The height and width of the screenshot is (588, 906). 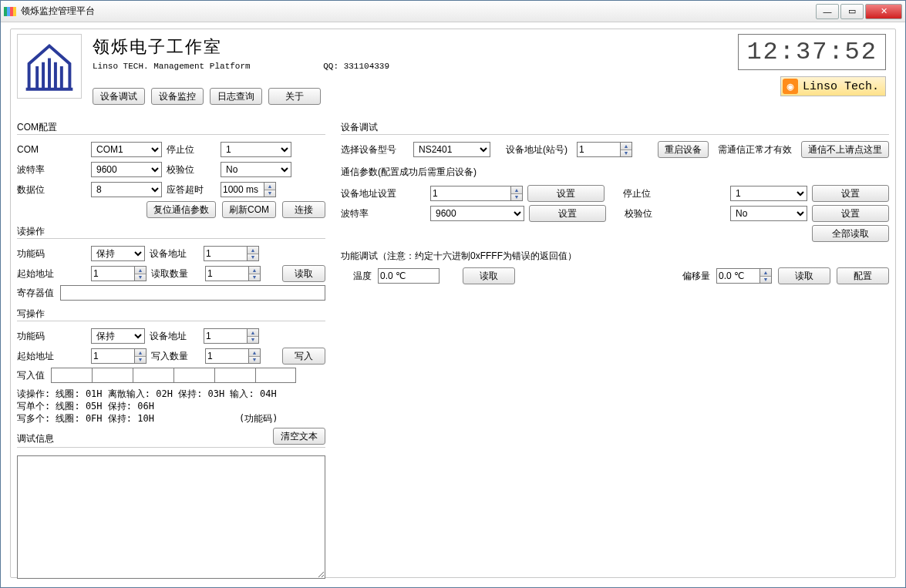 What do you see at coordinates (696, 276) in the screenshot?
I see `offset-label: 偏移量` at bounding box center [696, 276].